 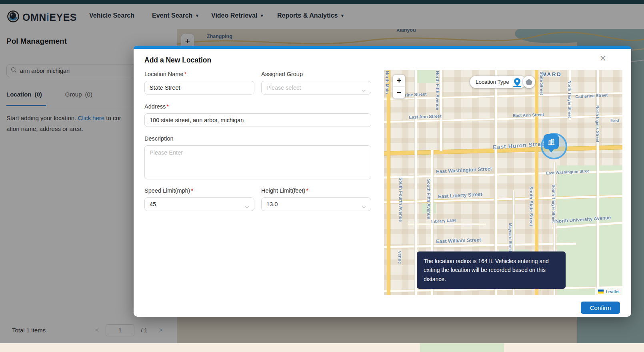 What do you see at coordinates (282, 74) in the screenshot?
I see `assigned-group-label: Assigned Group` at bounding box center [282, 74].